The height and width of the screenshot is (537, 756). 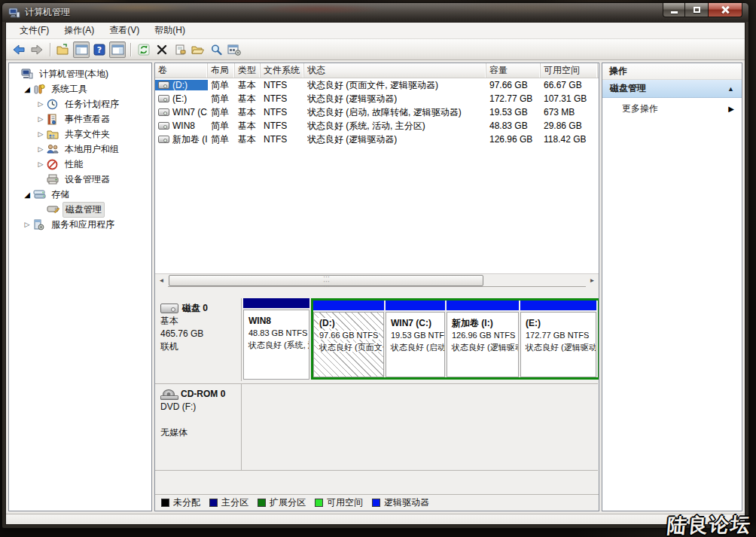 I want to click on tree-item-performance: ▷ 性能, so click(x=80, y=164).